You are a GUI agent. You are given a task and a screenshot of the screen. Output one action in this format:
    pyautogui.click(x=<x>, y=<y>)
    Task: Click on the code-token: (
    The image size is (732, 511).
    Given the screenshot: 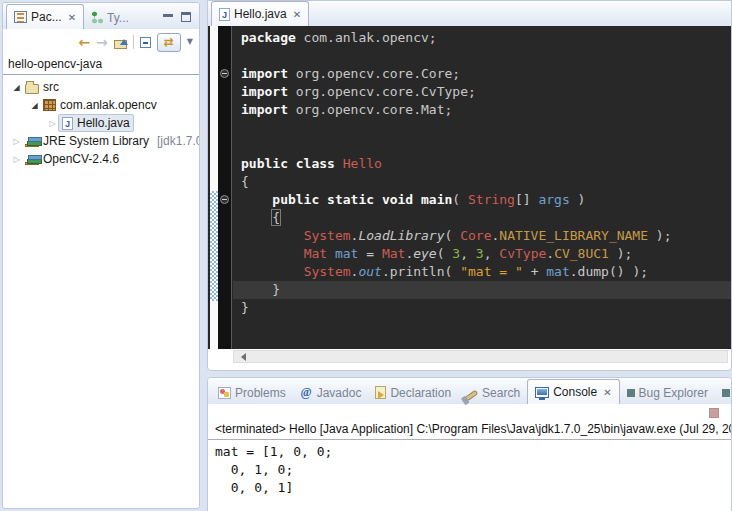 What is the action you would take?
    pyautogui.click(x=460, y=200)
    